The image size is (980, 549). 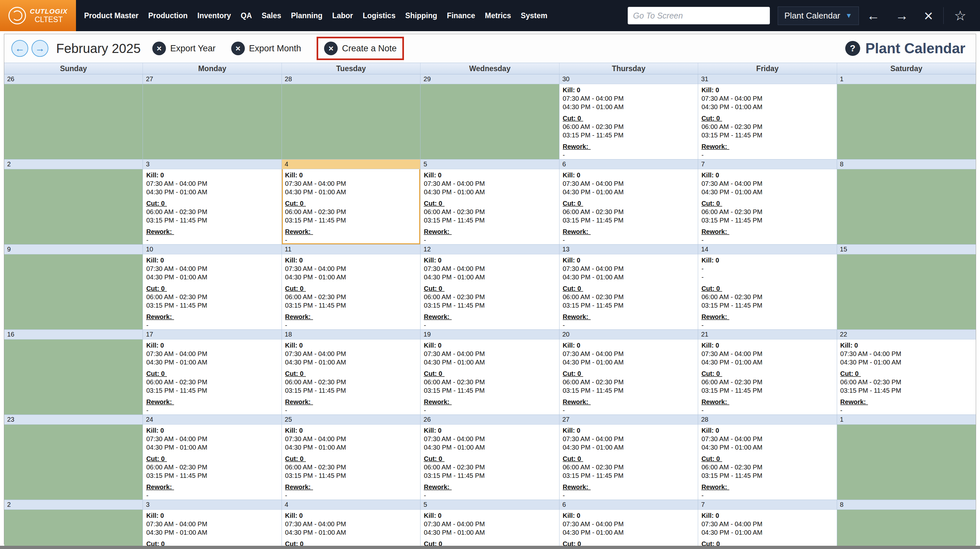 What do you see at coordinates (490, 117) in the screenshot?
I see `calendar-day-cell: 29` at bounding box center [490, 117].